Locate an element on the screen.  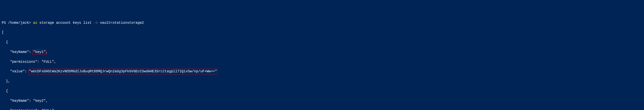
highlight-key1-value: "wUcDFsGHGtWa2KzvND5MGdIJxBuqMt88MQJrwQn… is located at coordinates (123, 72).